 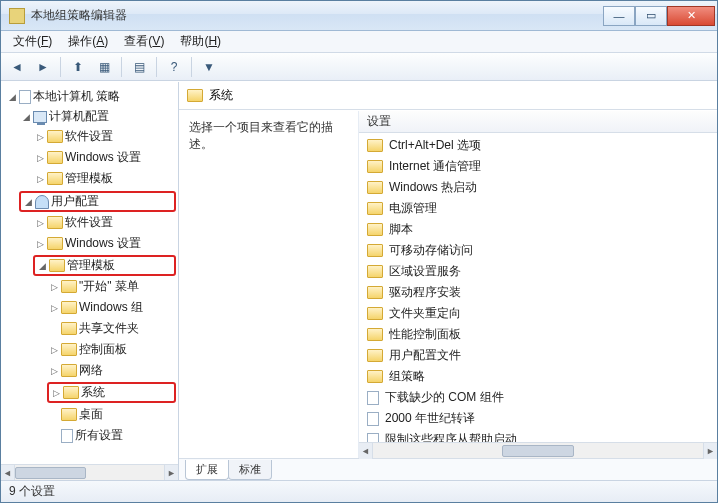 What do you see at coordinates (78, 67) in the screenshot?
I see `up-button: ⬆` at bounding box center [78, 67].